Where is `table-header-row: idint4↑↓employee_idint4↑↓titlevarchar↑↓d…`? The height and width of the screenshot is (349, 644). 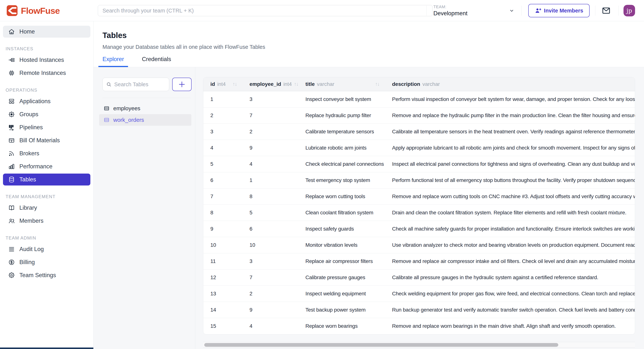 table-header-row: idint4↑↓employee_idint4↑↓titlevarchar↑↓d… is located at coordinates (419, 84).